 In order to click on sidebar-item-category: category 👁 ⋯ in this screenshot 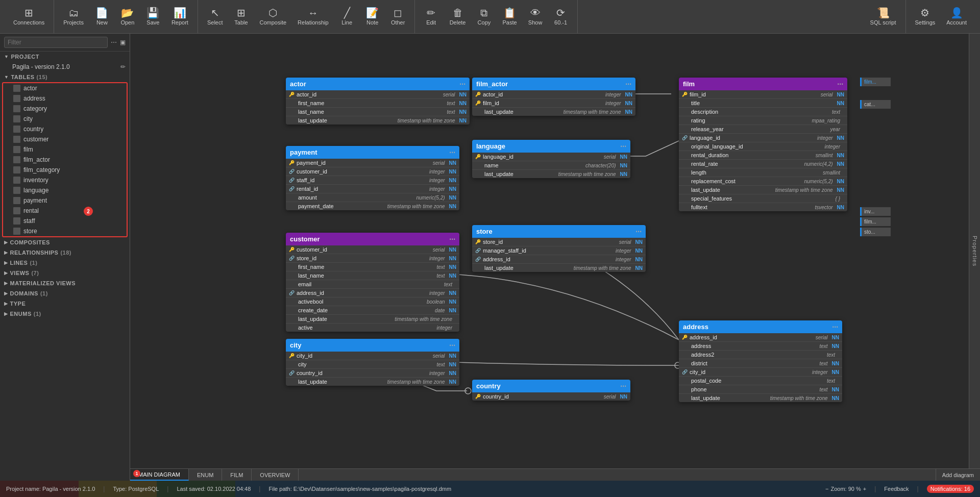, I will do `click(65, 109)`.